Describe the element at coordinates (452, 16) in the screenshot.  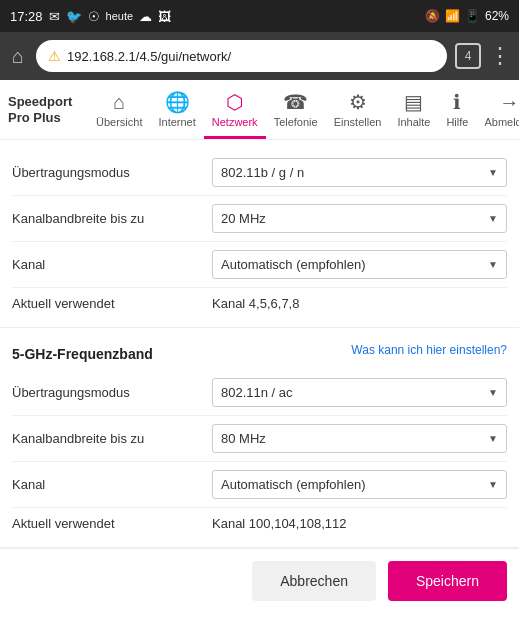
I see `wifi-icon: 📶` at that location.